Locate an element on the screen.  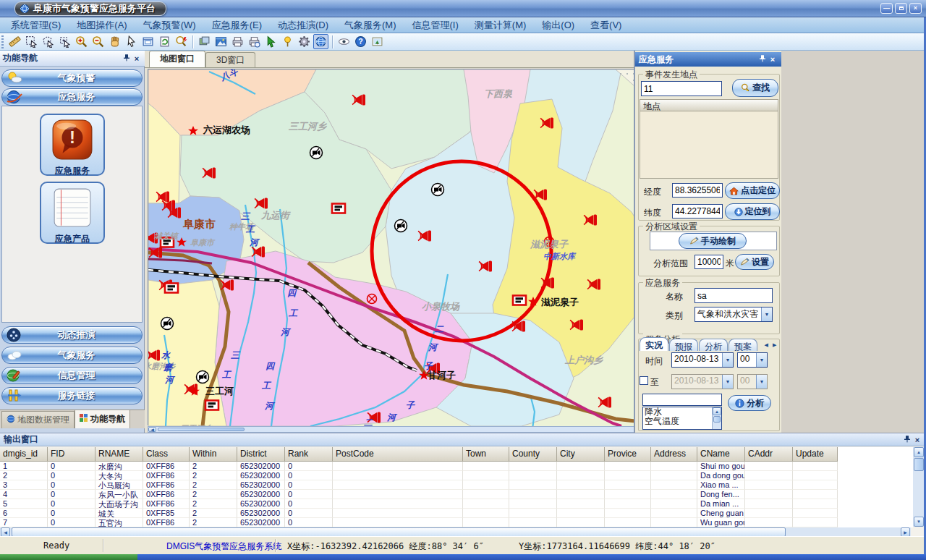
analysis-tab-2: 分析 is located at coordinates (713, 344).